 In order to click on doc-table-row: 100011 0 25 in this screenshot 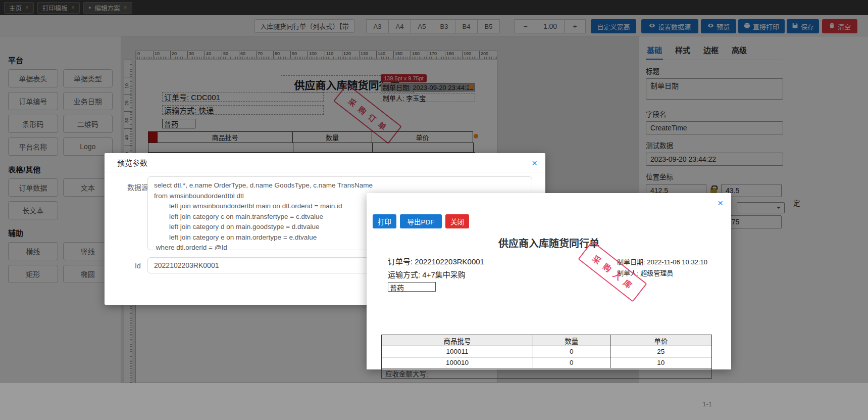, I will do `click(546, 351)`.